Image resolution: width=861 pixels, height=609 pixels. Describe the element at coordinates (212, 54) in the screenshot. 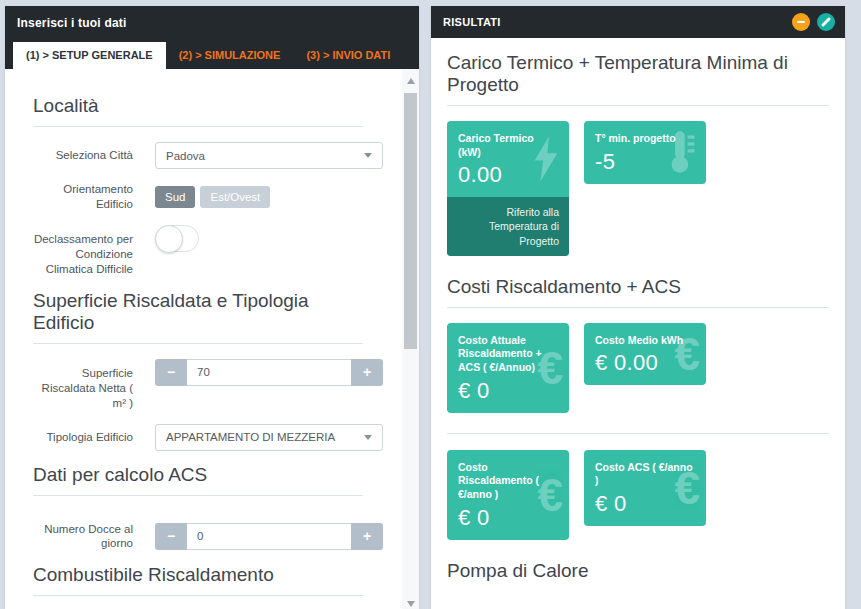

I see `setup-tab-bar: (1) > SETUP GENERALE (2) > SIMULAZIONE (…` at that location.